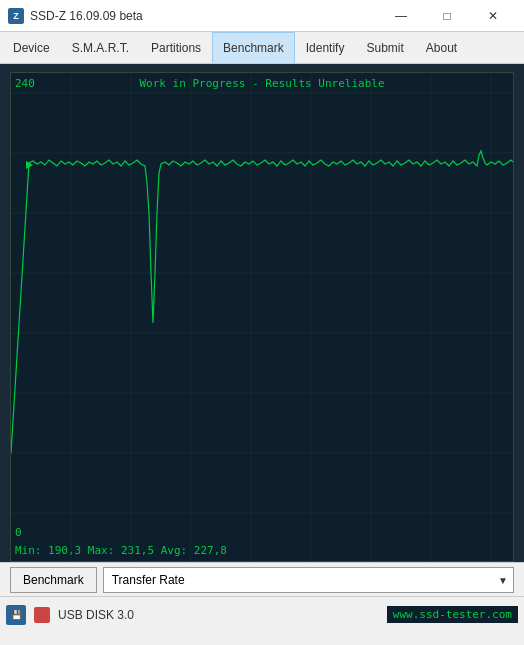 The width and height of the screenshot is (524, 645). What do you see at coordinates (308, 580) in the screenshot?
I see `dropdown-container: Transfer Rate Access Time IOPS ▼` at bounding box center [308, 580].